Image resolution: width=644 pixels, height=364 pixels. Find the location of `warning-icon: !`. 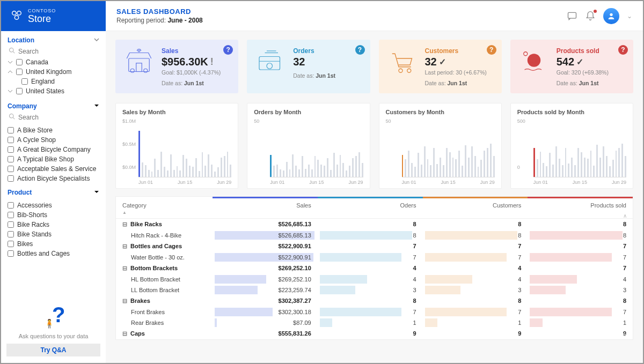

warning-icon: ! is located at coordinates (212, 62).